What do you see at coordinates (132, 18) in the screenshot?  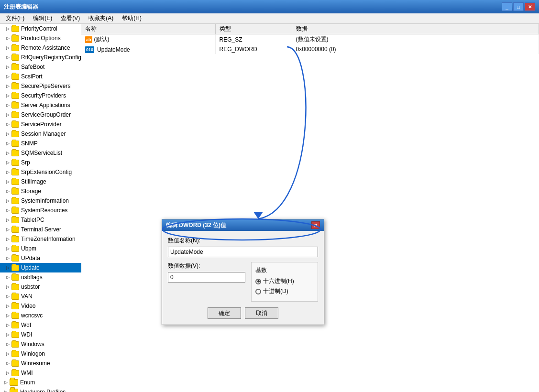 I see `menu-help: 帮助(H)` at bounding box center [132, 18].